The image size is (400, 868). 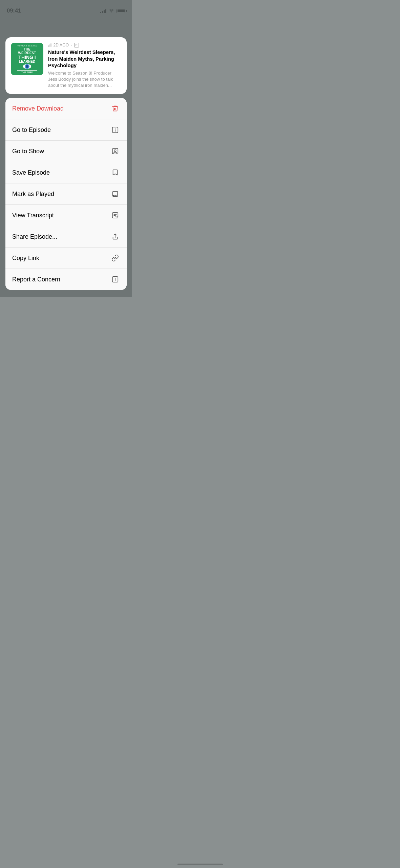 I want to click on context-menu: Remove Download Go to Episode Go to Show, so click(x=66, y=194).